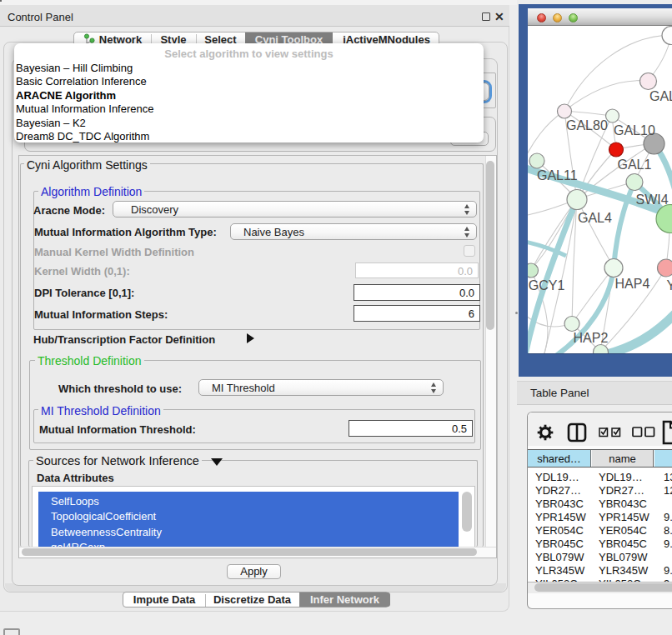 The width and height of the screenshot is (672, 635). I want to click on svg-text: GAL4, so click(595, 218).